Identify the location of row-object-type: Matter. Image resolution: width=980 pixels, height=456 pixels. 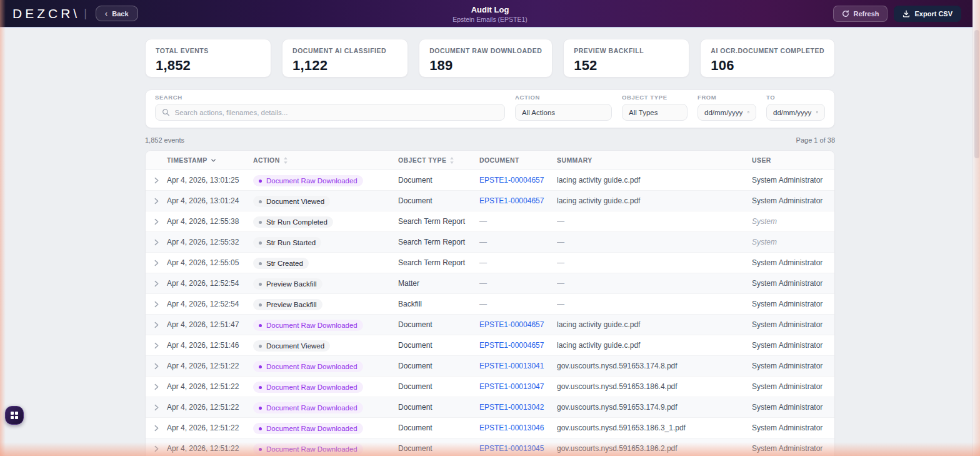
(439, 283).